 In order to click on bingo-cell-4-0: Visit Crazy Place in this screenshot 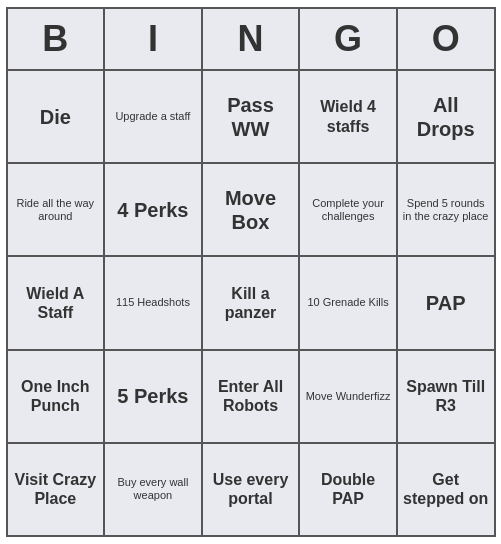, I will do `click(57, 490)`.